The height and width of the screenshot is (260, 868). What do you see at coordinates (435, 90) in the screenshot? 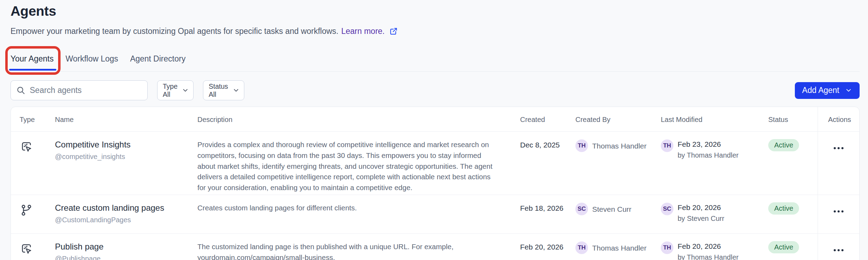
I see `toolbar: Type All Status All Add Agent` at bounding box center [435, 90].